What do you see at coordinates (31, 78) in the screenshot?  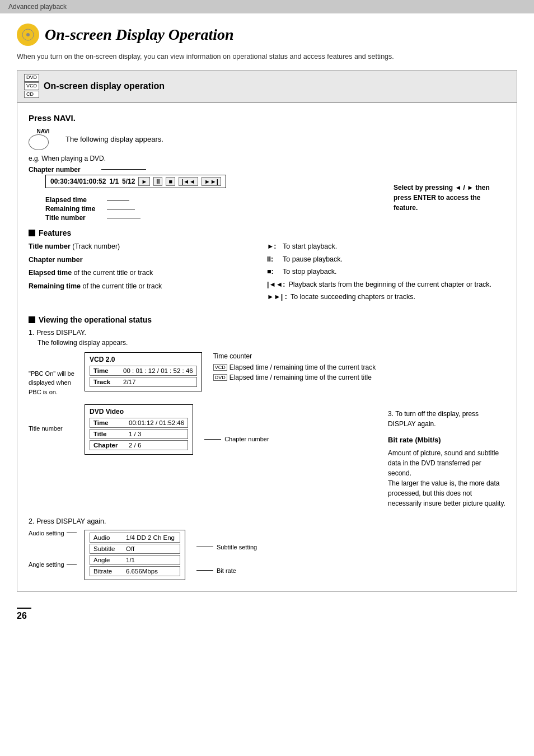 I see `dvd-badge: DVD` at bounding box center [31, 78].